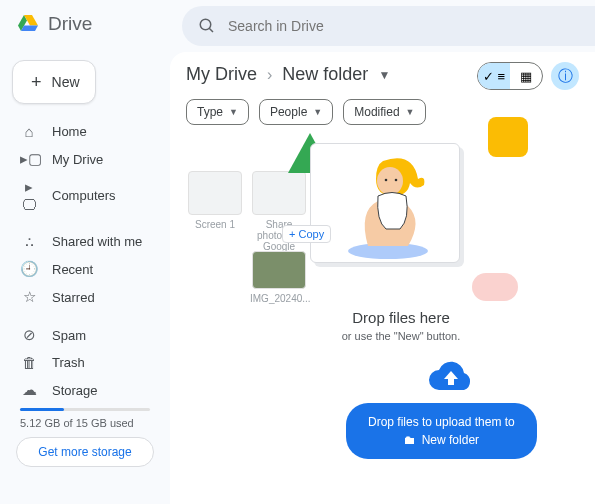  What do you see at coordinates (85, 24) in the screenshot?
I see `app-logo: Drive` at bounding box center [85, 24].